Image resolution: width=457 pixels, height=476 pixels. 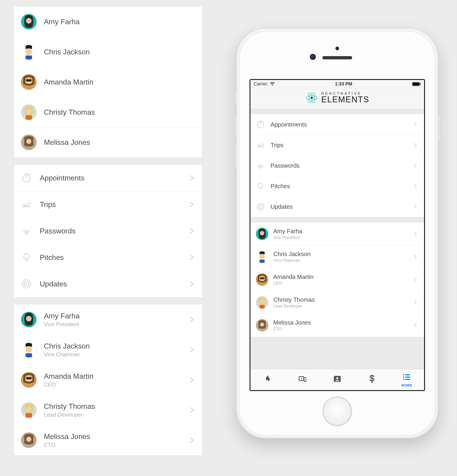 I want to click on tab-devices: ★, so click(x=303, y=380).